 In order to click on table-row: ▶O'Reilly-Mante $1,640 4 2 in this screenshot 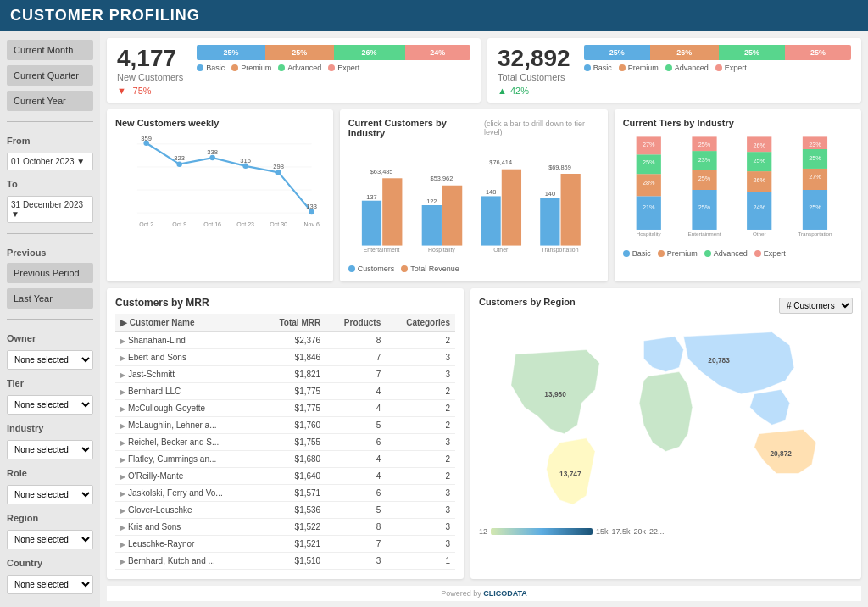, I will do `click(285, 476)`.